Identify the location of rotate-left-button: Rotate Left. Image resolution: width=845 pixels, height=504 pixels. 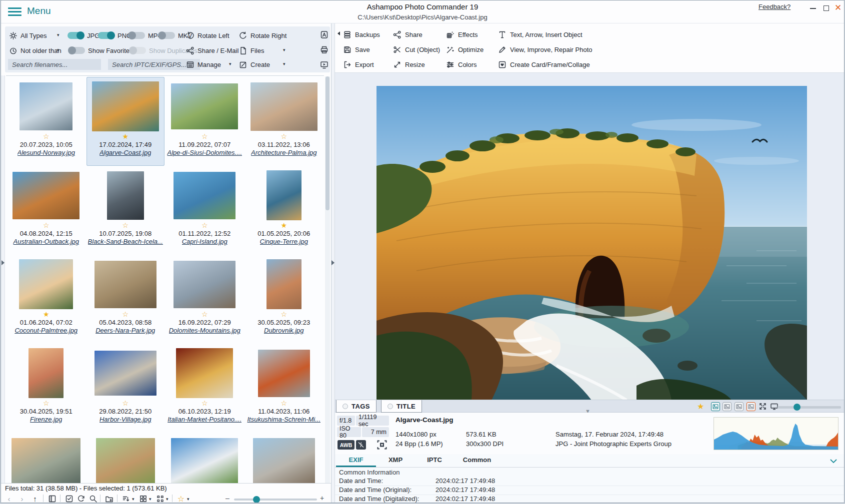
(208, 35).